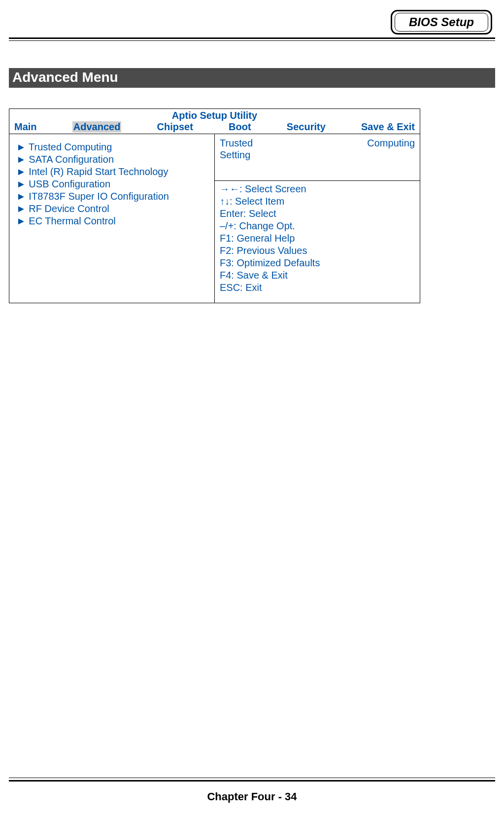 Image resolution: width=504 pixels, height=818 pixels. Describe the element at coordinates (175, 127) in the screenshot. I see `tab-chipset: Chipset` at that location.